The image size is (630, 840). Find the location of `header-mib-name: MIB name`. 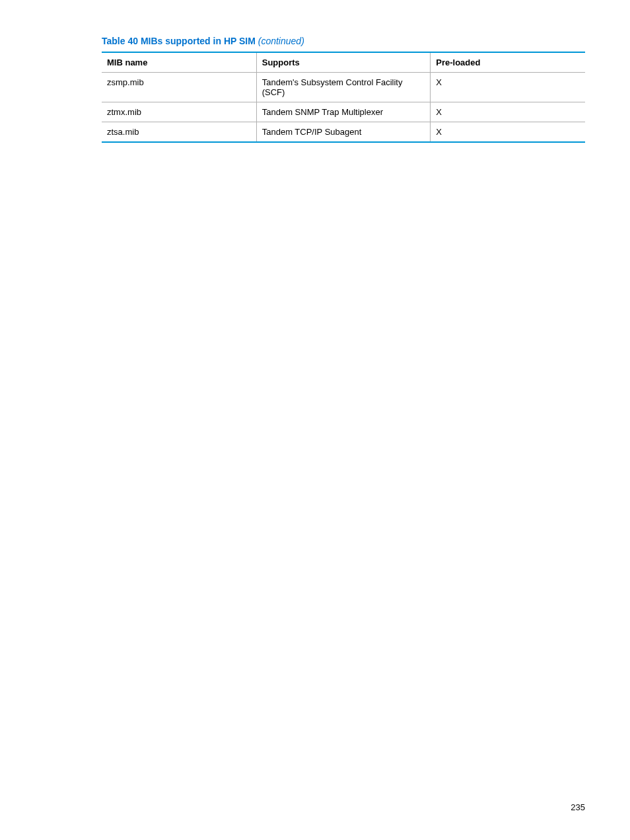

header-mib-name: MIB name is located at coordinates (179, 62).